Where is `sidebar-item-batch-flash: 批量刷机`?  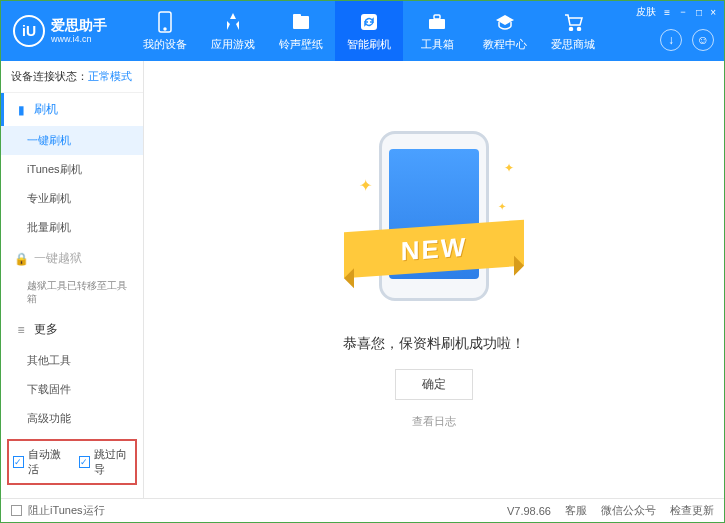 sidebar-item-batch-flash: 批量刷机 is located at coordinates (72, 228).